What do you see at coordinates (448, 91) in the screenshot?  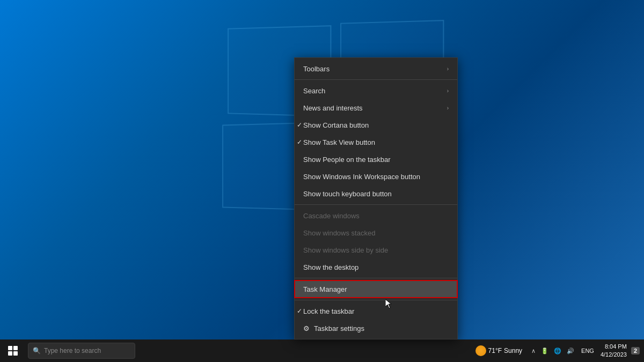 I see `arrow-icon-search: ›` at bounding box center [448, 91].